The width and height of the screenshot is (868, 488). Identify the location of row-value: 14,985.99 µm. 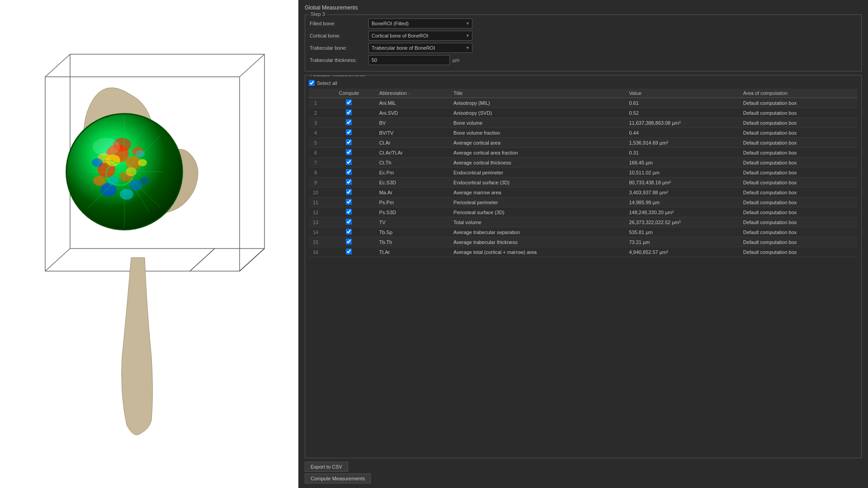
(682, 202).